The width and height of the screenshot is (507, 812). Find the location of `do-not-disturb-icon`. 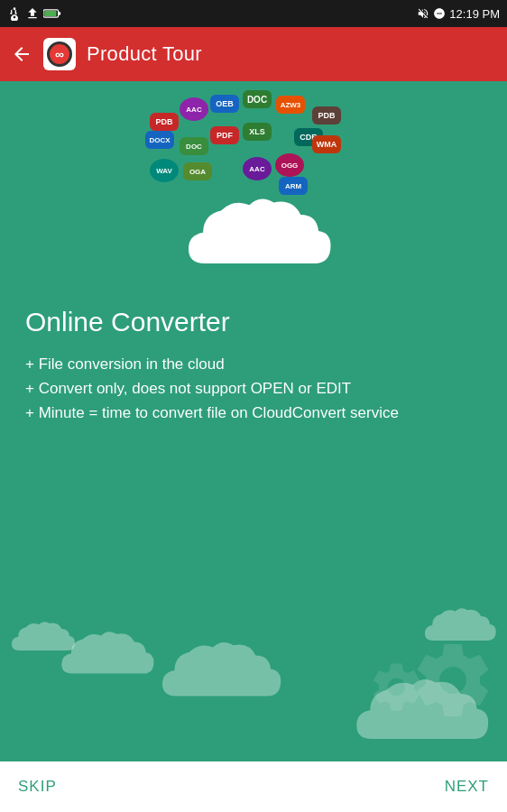

do-not-disturb-icon is located at coordinates (439, 14).